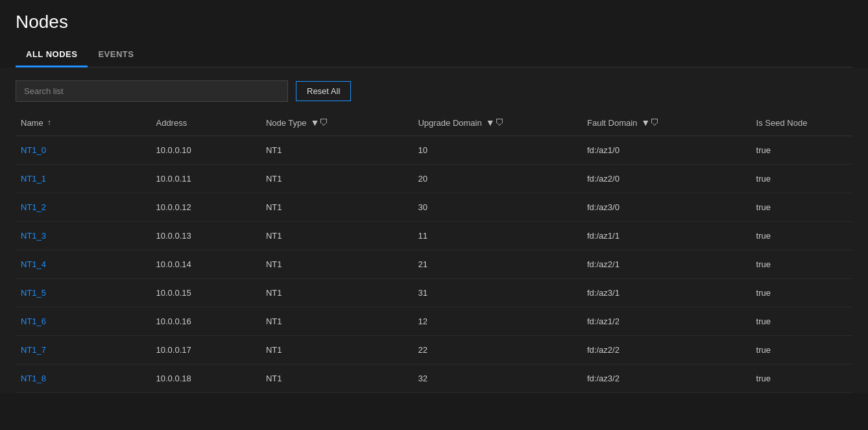  Describe the element at coordinates (83, 265) in the screenshot. I see `cell-name: NT1_4` at that location.